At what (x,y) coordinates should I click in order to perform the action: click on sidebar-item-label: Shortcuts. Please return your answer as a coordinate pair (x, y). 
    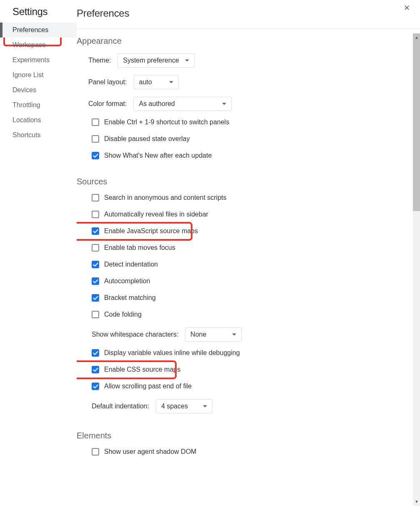
    Looking at the image, I should click on (27, 135).